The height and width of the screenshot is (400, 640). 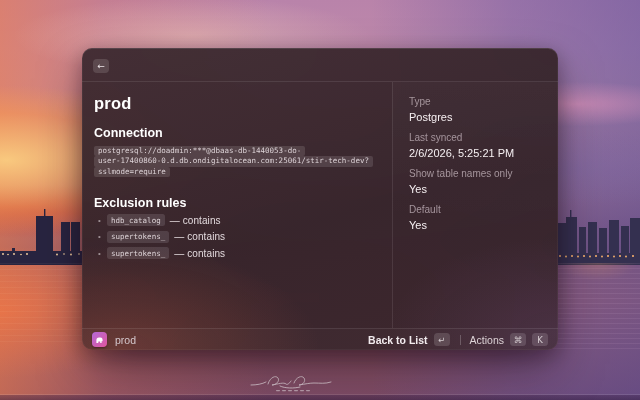 What do you see at coordinates (126, 340) in the screenshot?
I see `footer-item-name: prod` at bounding box center [126, 340].